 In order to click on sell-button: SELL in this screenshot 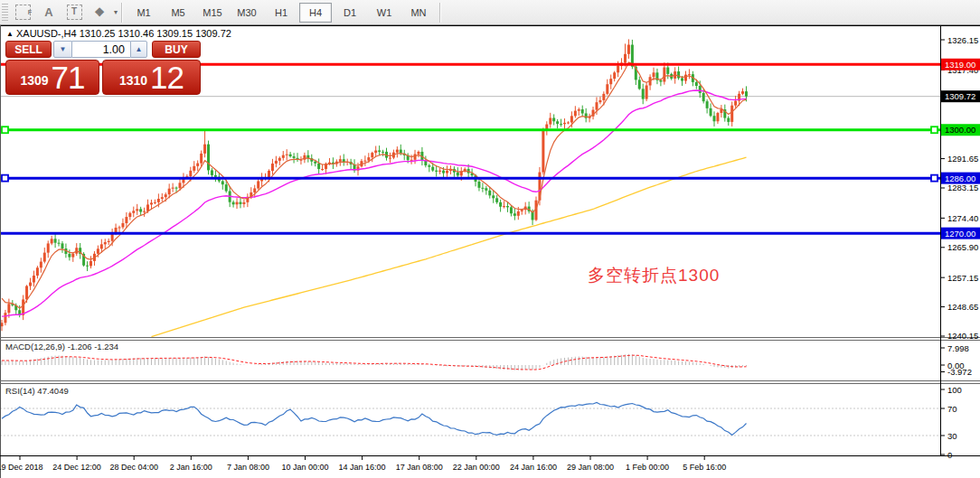, I will do `click(29, 49)`.